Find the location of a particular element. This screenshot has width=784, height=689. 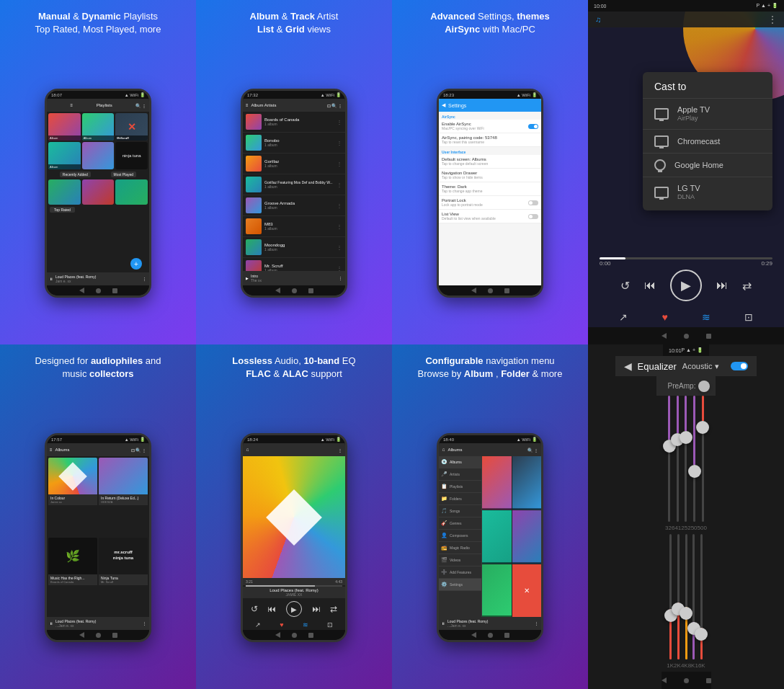

shuffle-icon: ⇄ is located at coordinates (747, 285).